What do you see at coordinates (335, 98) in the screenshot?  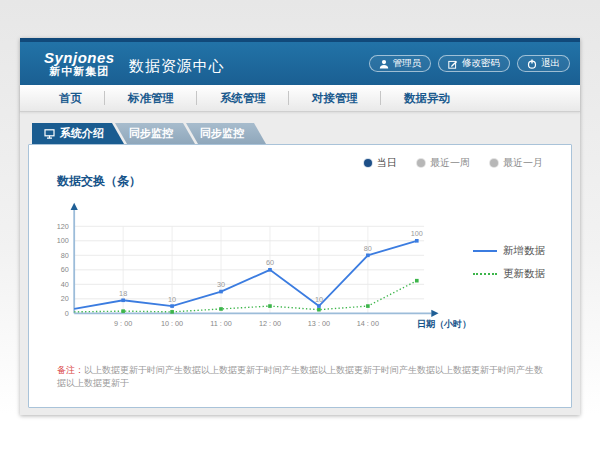 I see `nav-item-label: 对接管理` at bounding box center [335, 98].